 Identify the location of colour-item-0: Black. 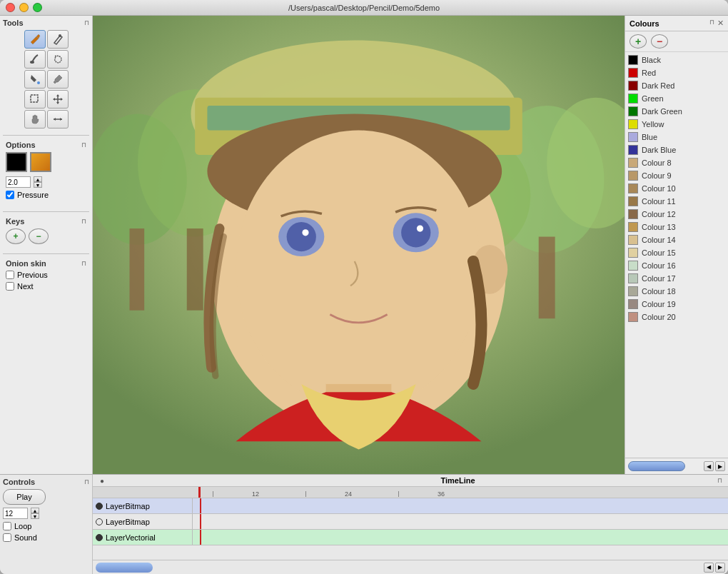
(677, 60).